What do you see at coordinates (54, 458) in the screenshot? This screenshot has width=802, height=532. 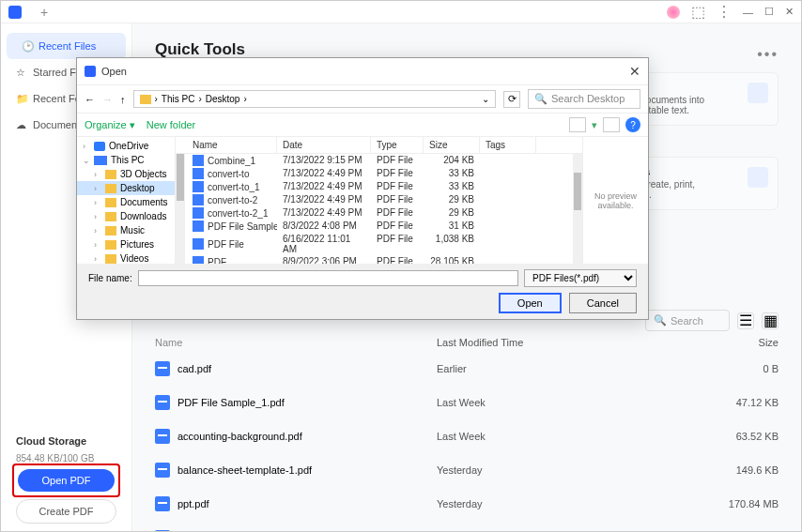 I see `storage-text: 854.48 KB/100 GB` at bounding box center [54, 458].